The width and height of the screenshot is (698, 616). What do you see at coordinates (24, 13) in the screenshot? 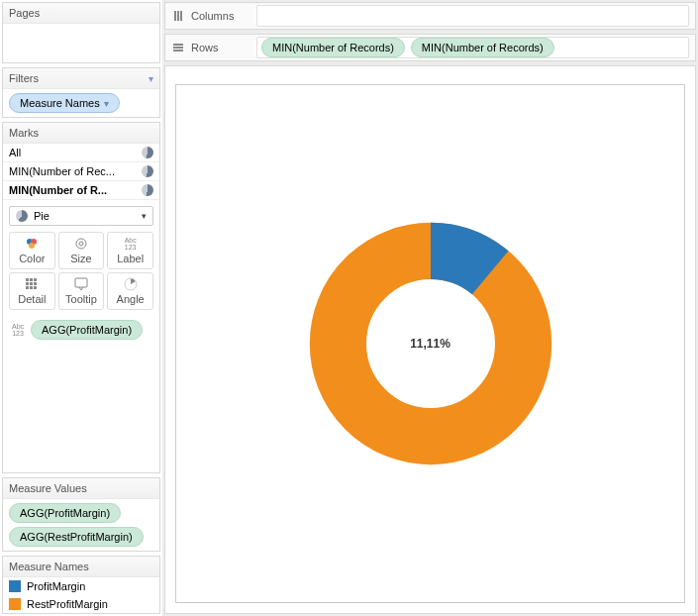
I see `pages-title: Pages` at bounding box center [24, 13].